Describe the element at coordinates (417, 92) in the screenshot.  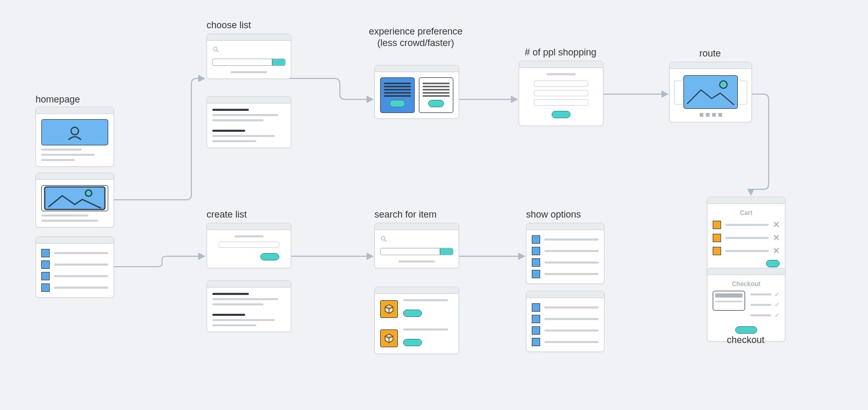
I see `experience-pref-card` at that location.